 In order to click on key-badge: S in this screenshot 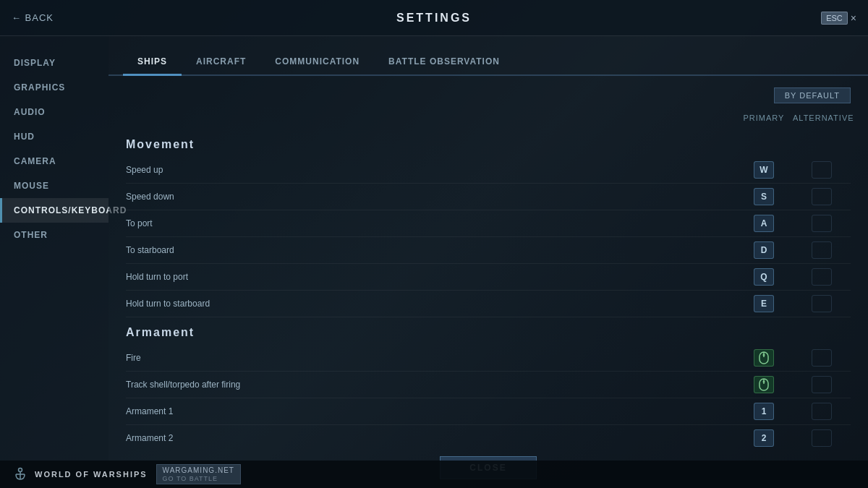, I will do `click(764, 197)`.